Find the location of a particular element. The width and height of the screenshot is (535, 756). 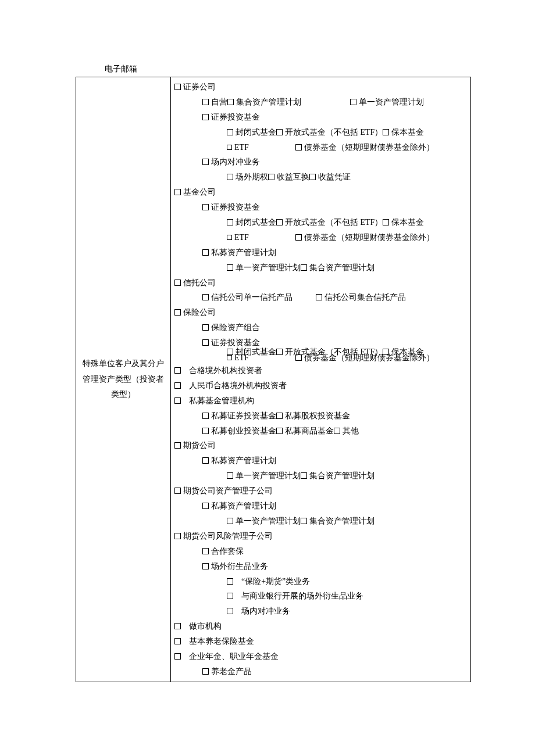

opt-sec-inv-fund: 证券投资基金 is located at coordinates (335, 117).